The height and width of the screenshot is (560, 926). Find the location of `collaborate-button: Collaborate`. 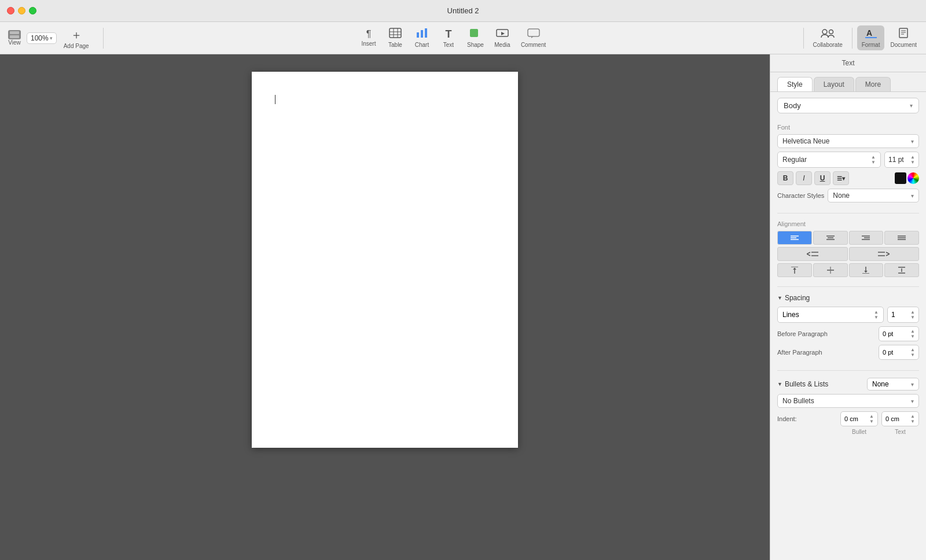

collaborate-button: Collaborate is located at coordinates (828, 38).